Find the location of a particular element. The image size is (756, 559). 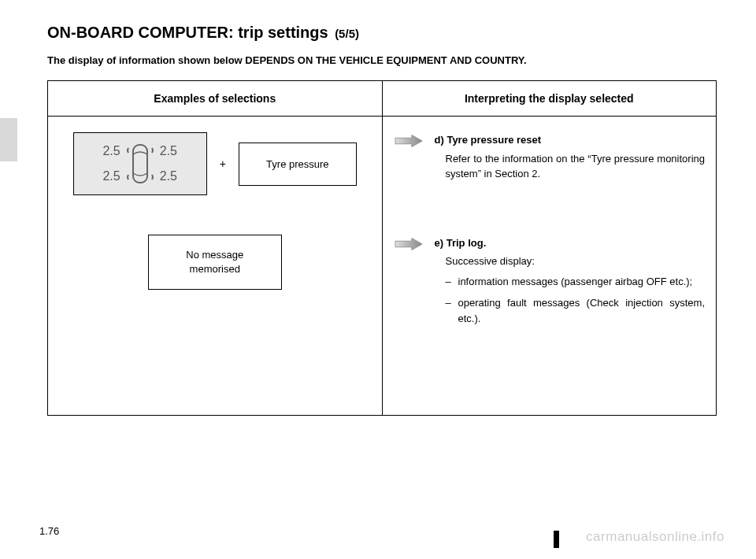

entry-e-text: e) Trip log. Successive display: informa… is located at coordinates (570, 284).